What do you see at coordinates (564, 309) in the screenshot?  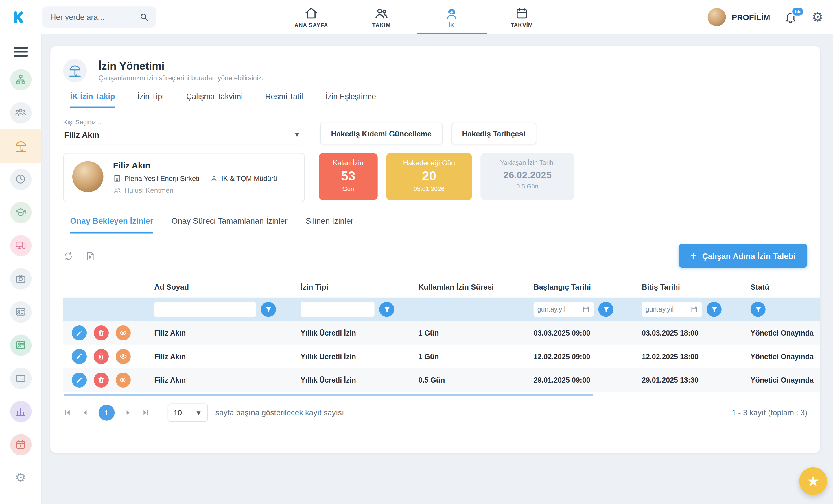 I see `filter-start-date-input: gün.ay.yıl` at bounding box center [564, 309].